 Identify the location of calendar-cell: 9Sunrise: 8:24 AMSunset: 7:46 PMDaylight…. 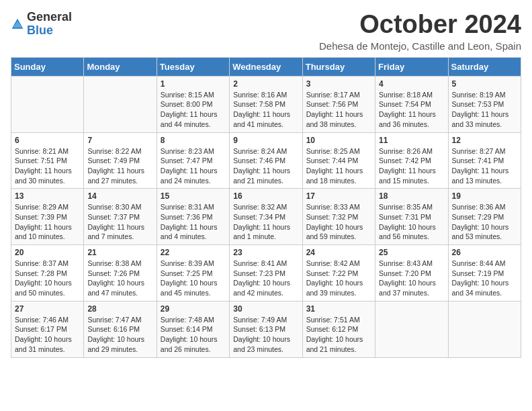
(266, 161).